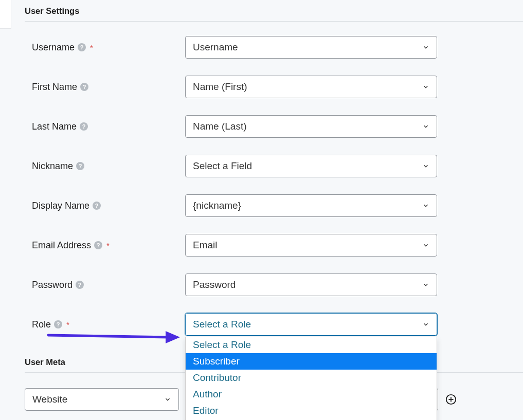 Image resolution: width=523 pixels, height=420 pixels. I want to click on label-wrap: Nickname ?, so click(105, 167).